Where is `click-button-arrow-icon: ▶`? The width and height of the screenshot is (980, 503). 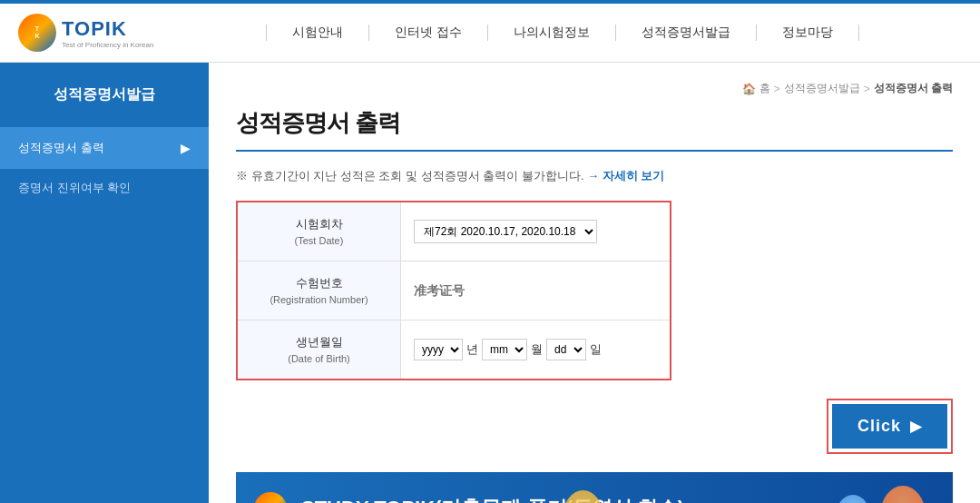
click-button-arrow-icon: ▶ is located at coordinates (916, 427).